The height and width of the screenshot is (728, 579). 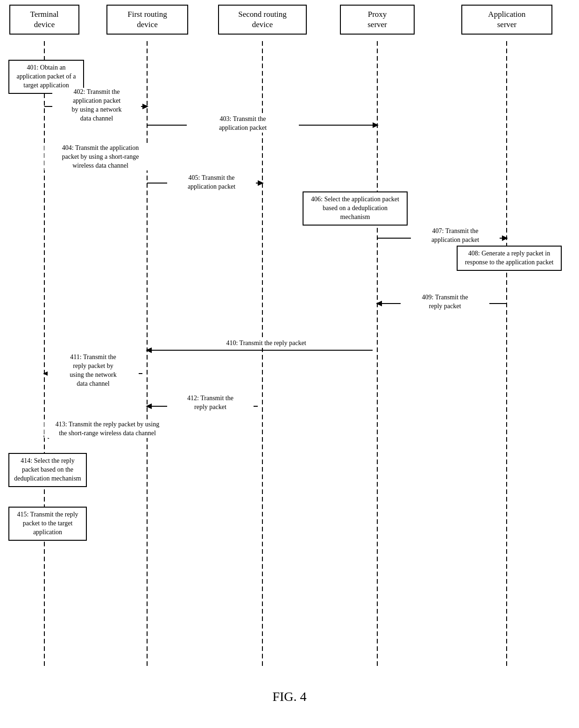 I want to click on label-412: 412: Transmit thereply packet, so click(x=210, y=403).